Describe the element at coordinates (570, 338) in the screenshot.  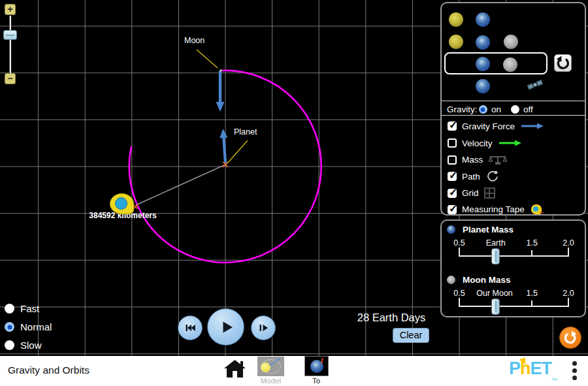
I see `reset-arrow-icon` at that location.